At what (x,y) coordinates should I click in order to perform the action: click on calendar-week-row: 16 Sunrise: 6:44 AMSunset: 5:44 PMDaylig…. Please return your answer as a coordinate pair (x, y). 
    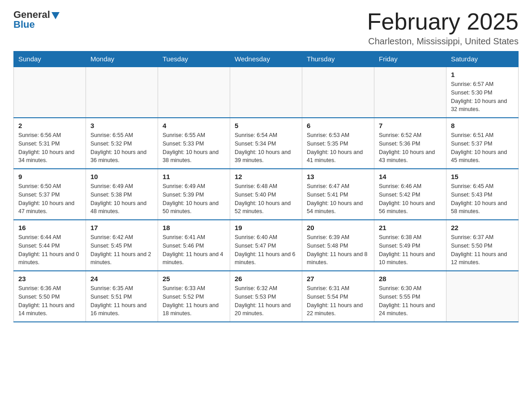
    Looking at the image, I should click on (266, 245).